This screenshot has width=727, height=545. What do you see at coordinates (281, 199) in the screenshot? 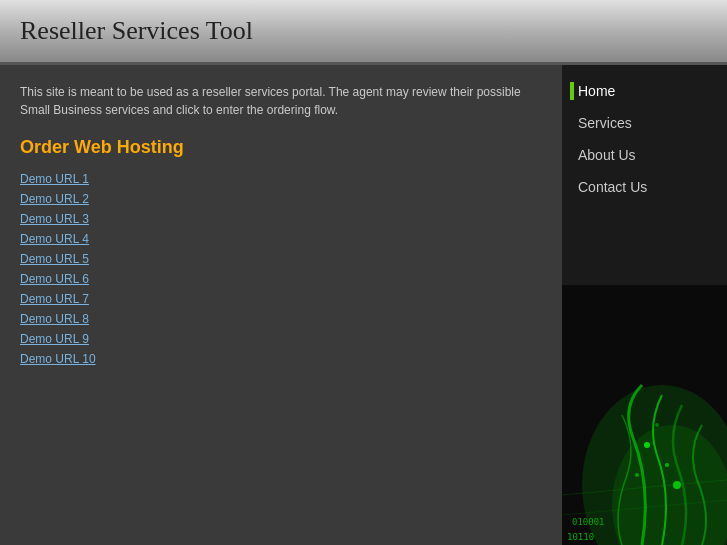
I see `demo-link: Demo URL 2` at bounding box center [281, 199].